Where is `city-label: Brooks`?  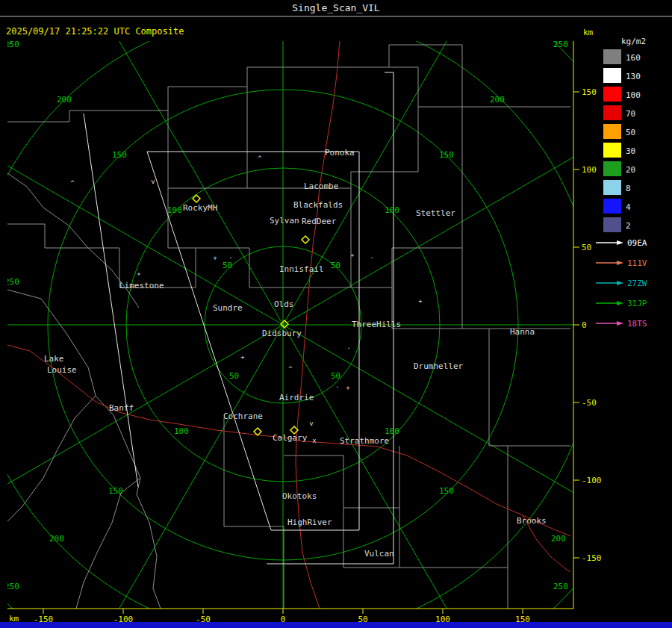
city-label: Brooks is located at coordinates (532, 521).